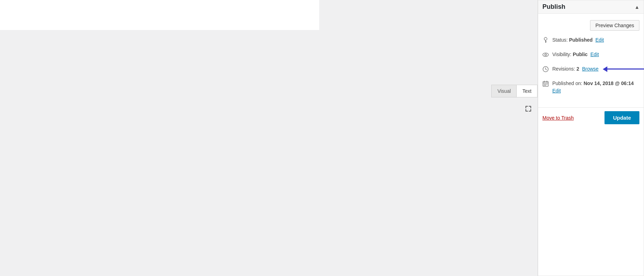 The height and width of the screenshot is (276, 644). I want to click on published-on-row: Published on: Nov 14, 2018 @ 06:14 Edit, so click(591, 87).